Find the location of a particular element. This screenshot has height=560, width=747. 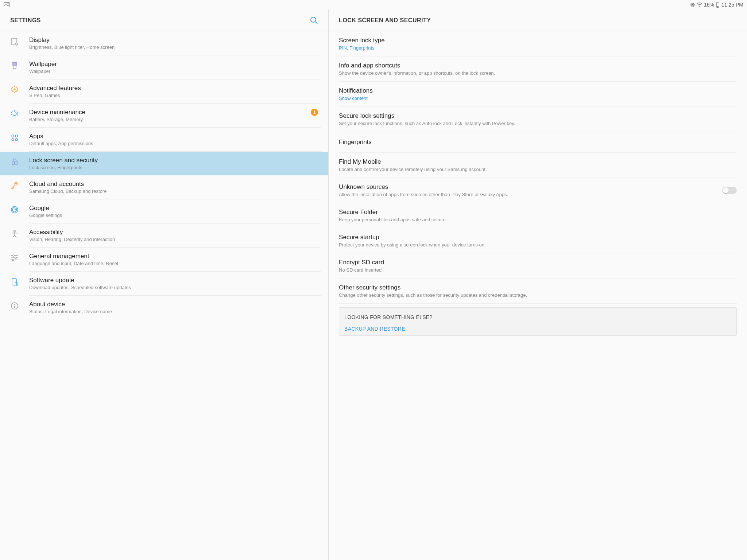

sidebar-item-wallpaper: WallpaperWallpaper is located at coordinates (164, 67).